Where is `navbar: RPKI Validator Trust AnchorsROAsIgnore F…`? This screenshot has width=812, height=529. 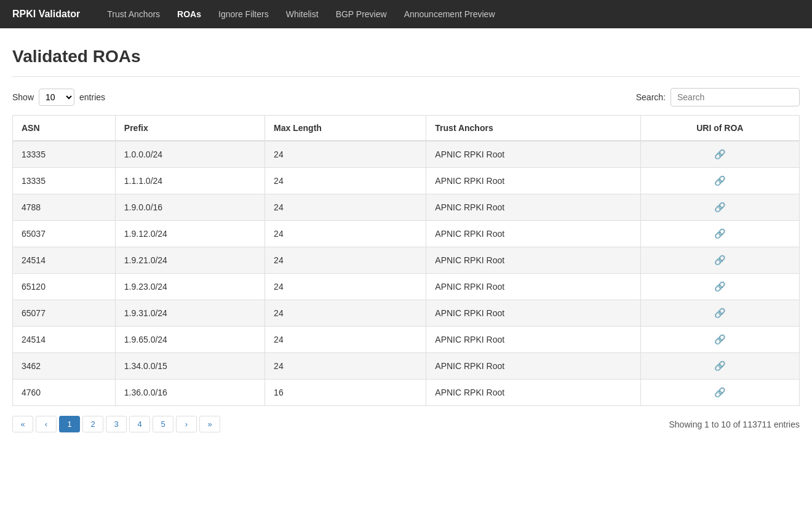 navbar: RPKI Validator Trust AnchorsROAsIgnore F… is located at coordinates (406, 14).